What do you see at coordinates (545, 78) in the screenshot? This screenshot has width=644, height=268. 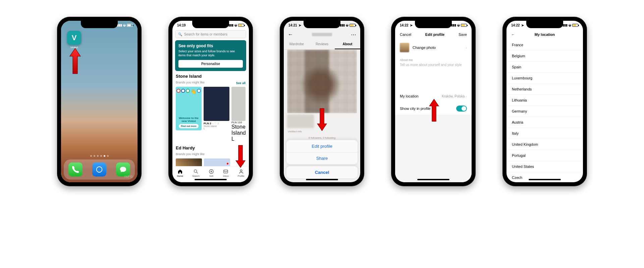 I see `country-row: Luxembourg` at bounding box center [545, 78].